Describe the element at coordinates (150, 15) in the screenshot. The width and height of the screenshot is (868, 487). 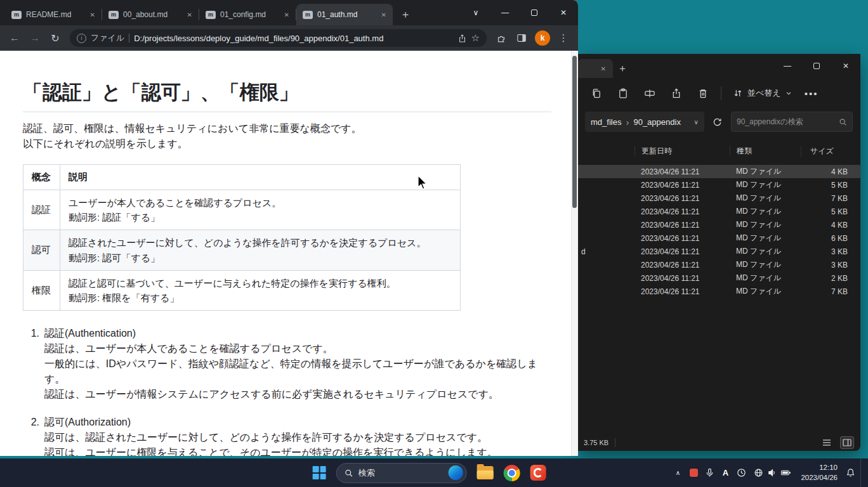
I see `browser-tab-about: m 00_about.md ✕` at that location.